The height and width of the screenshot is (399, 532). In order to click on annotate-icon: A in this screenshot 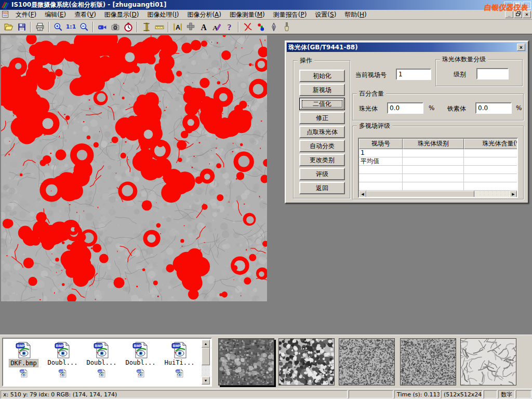, I will do `click(216, 27)`.